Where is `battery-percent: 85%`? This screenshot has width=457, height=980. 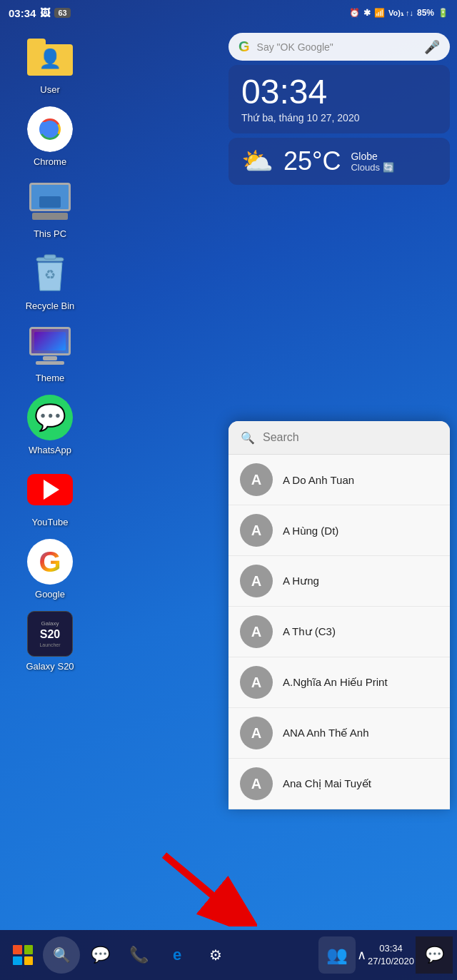 battery-percent: 85% is located at coordinates (426, 13).